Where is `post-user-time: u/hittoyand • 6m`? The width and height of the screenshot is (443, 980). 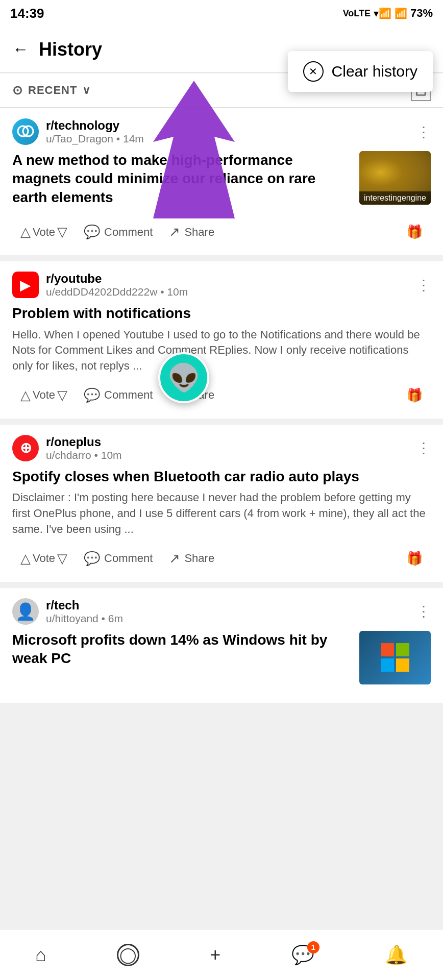
post-user-time: u/hittoyand • 6m is located at coordinates (85, 619).